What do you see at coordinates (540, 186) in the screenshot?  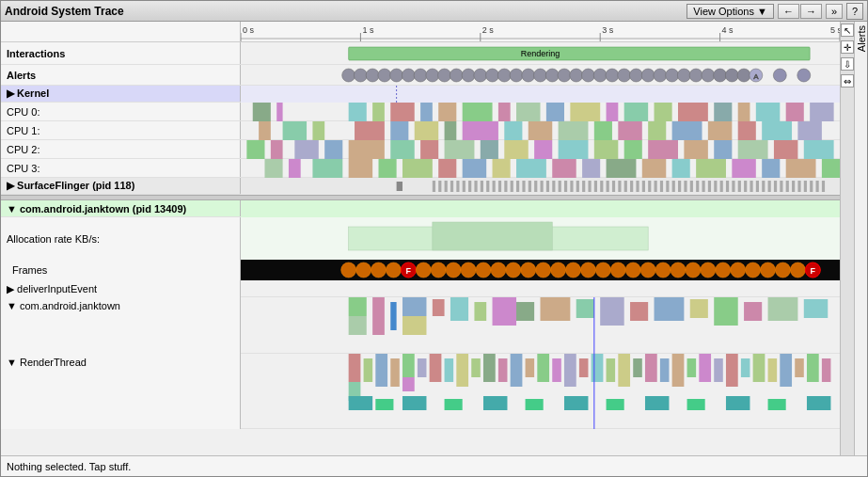 I see `sf-svg` at bounding box center [540, 186].